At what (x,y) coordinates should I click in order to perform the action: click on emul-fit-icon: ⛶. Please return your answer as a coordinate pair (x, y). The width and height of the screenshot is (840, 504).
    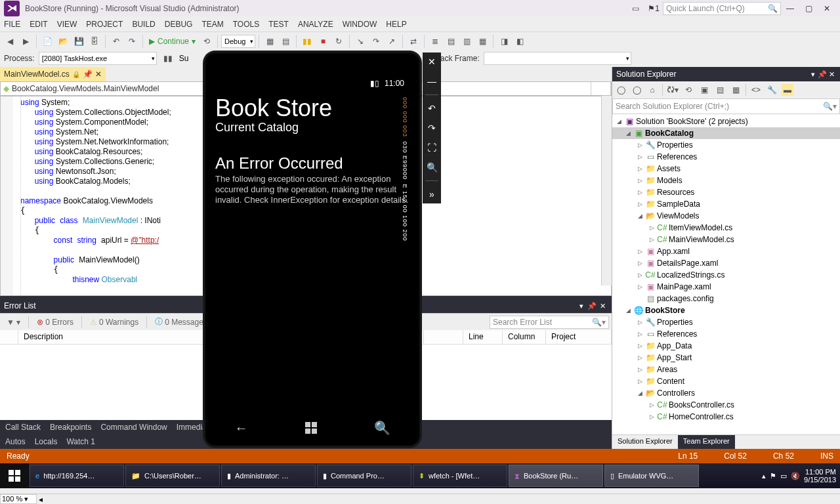
    Looking at the image, I should click on (432, 148).